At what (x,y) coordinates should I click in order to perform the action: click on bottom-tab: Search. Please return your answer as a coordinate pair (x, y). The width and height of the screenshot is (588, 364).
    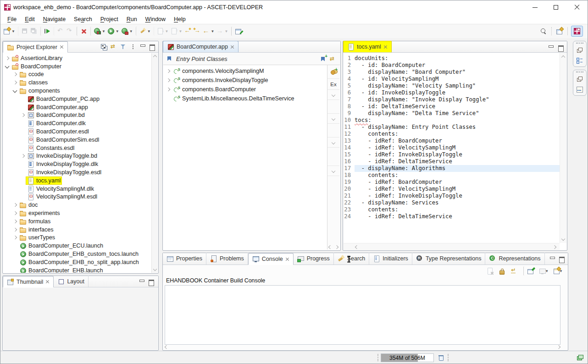
    Looking at the image, I should click on (352, 259).